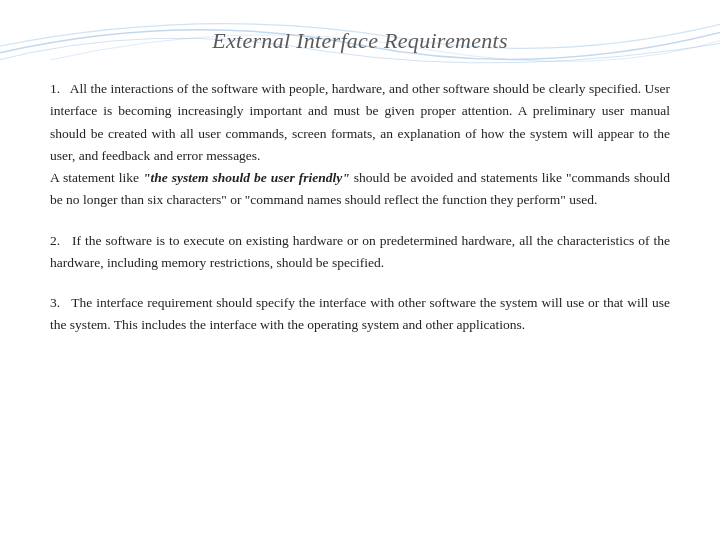  I want to click on paragraph-3: 3. The interface requirement should spec…, so click(360, 314).